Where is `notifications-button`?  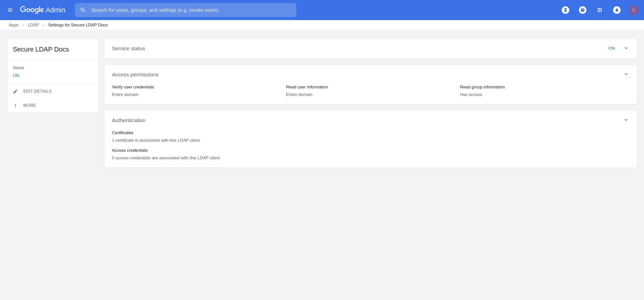
notifications-button is located at coordinates (617, 10).